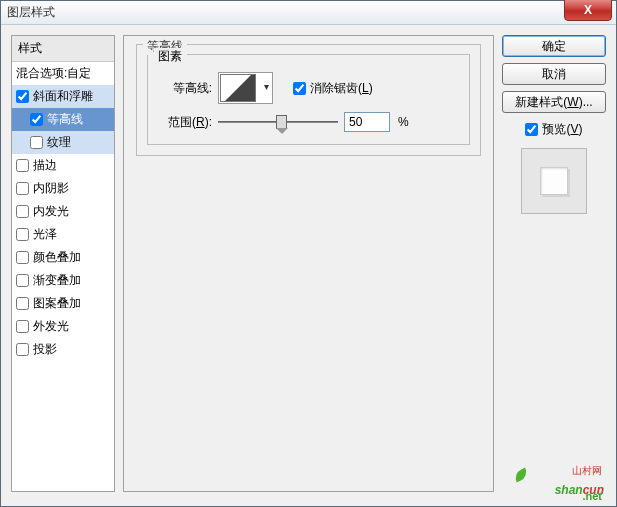  Describe the element at coordinates (185, 88) in the screenshot. I see `contour-label: 等高线:` at that location.